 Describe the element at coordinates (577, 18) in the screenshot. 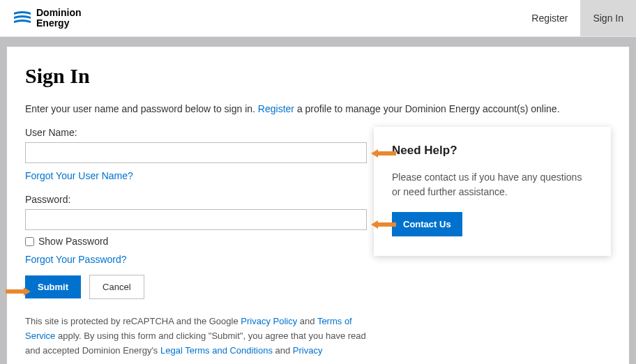

I see `top-nav: Register Sign In` at that location.